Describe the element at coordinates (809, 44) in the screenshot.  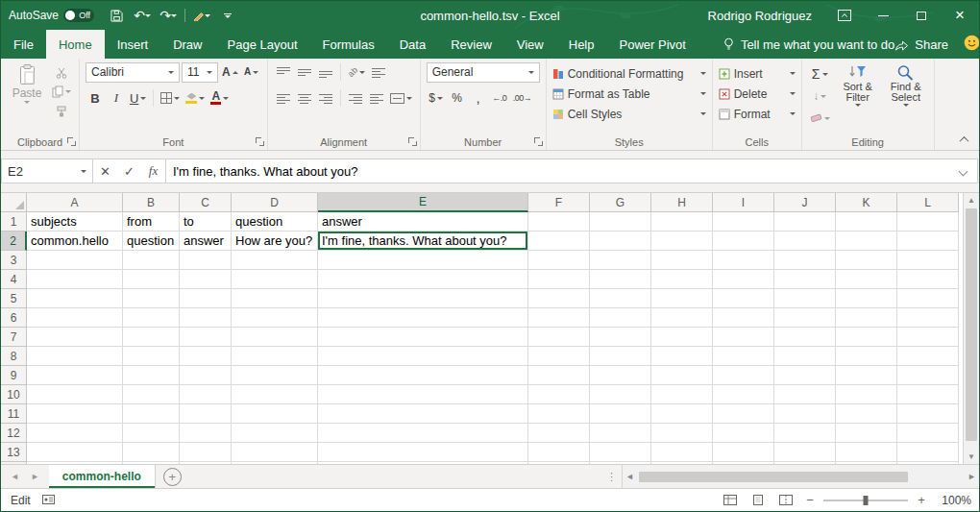
I see `tell-me-box: Tell me what you want to do` at that location.